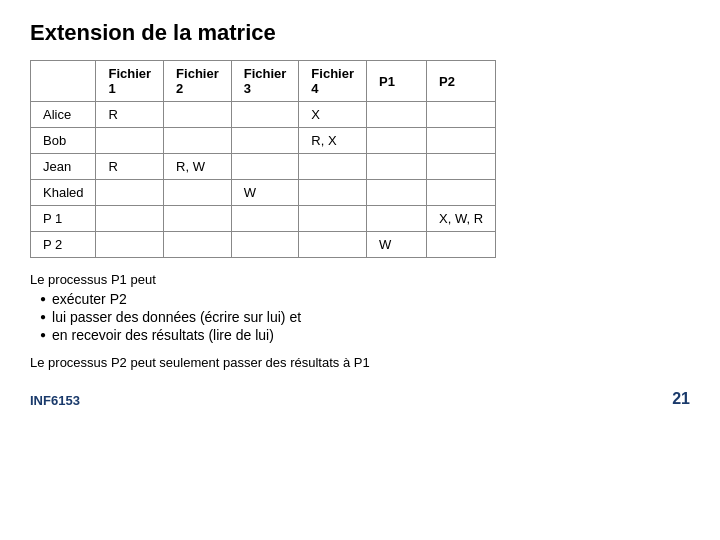 This screenshot has width=720, height=540. Describe the element at coordinates (264, 82) in the screenshot. I see `table-header-row: Fichier1 Fichier2 Fichier3 Fichier4 P1 P…` at that location.